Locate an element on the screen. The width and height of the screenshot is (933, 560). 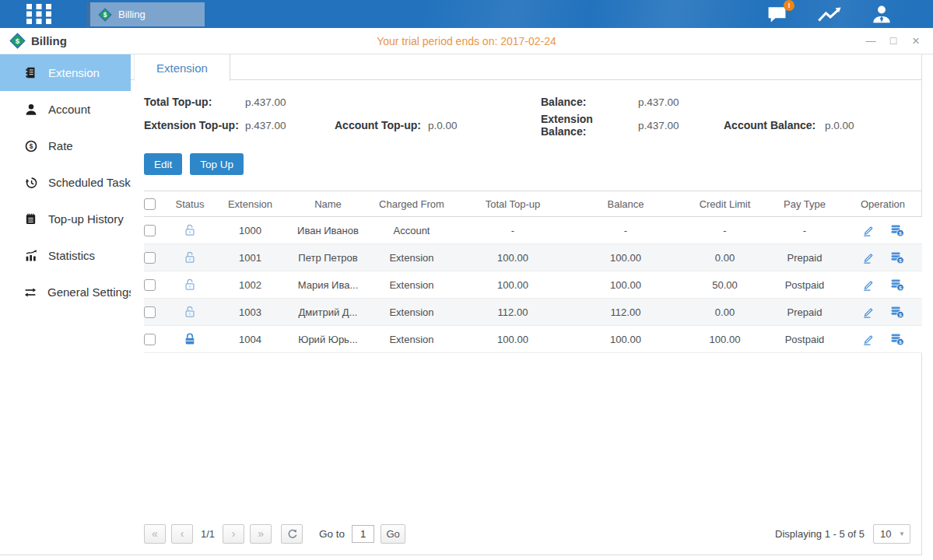
billing-summary: Total Top-up: p.437.00 Balance: p.437.00… is located at coordinates (532, 114).